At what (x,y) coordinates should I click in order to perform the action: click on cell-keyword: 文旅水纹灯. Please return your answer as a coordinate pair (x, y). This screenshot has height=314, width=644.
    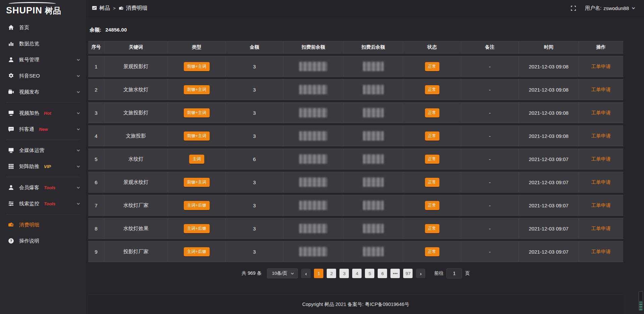
    Looking at the image, I should click on (136, 90).